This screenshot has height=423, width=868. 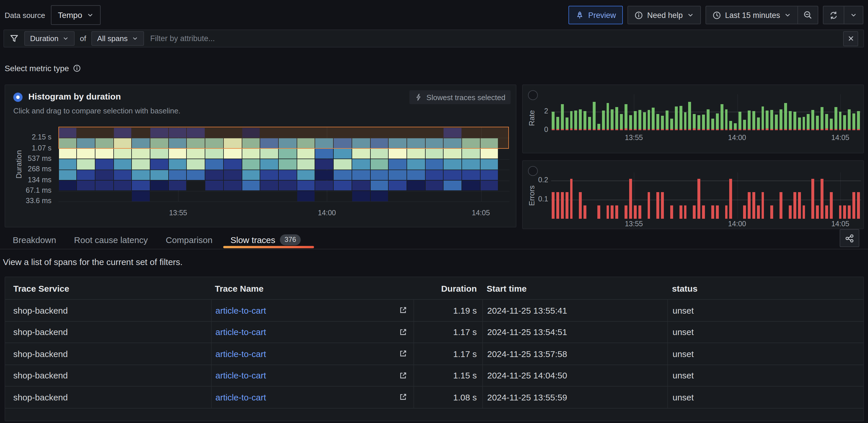 What do you see at coordinates (716, 15) in the screenshot?
I see `clock-icon` at bounding box center [716, 15].